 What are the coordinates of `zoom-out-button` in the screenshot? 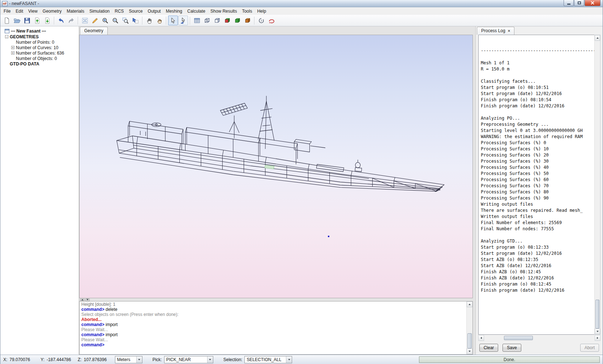 It's located at (115, 20).